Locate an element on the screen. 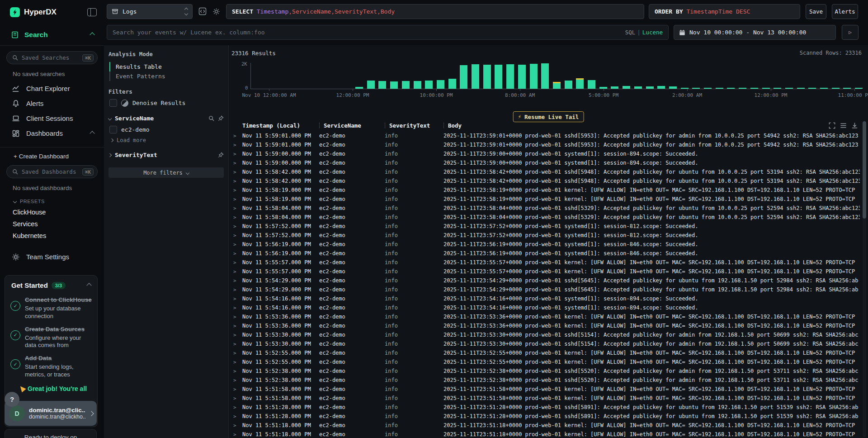  presets-toggle: PRESETS is located at coordinates (59, 201).